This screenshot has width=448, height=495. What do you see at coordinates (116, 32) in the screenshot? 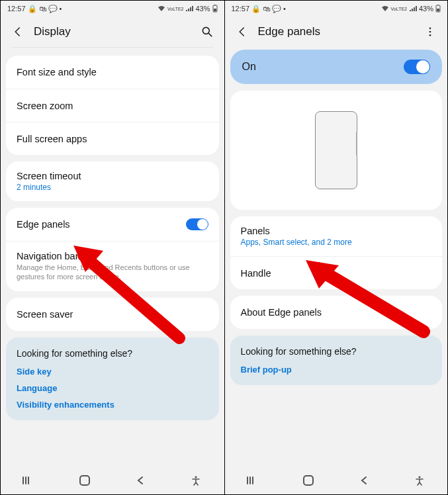
I see `page-title: Display` at bounding box center [116, 32].